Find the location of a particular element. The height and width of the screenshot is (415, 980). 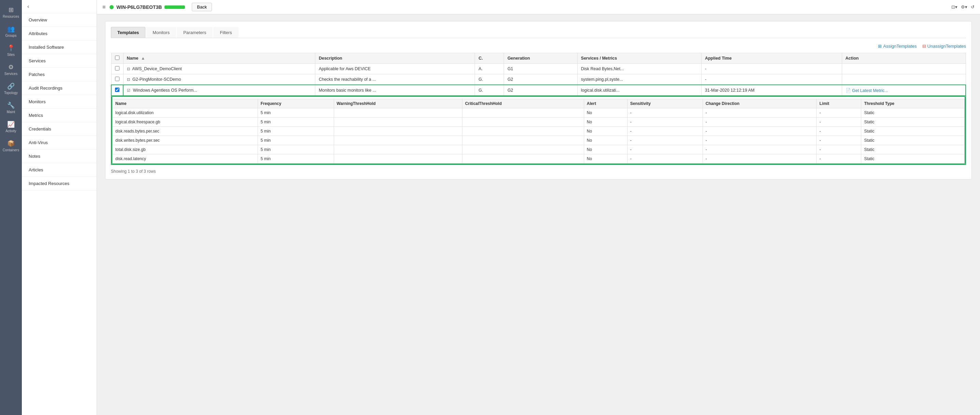

inner-name: disk.reads.bytes.per.sec is located at coordinates (185, 131).